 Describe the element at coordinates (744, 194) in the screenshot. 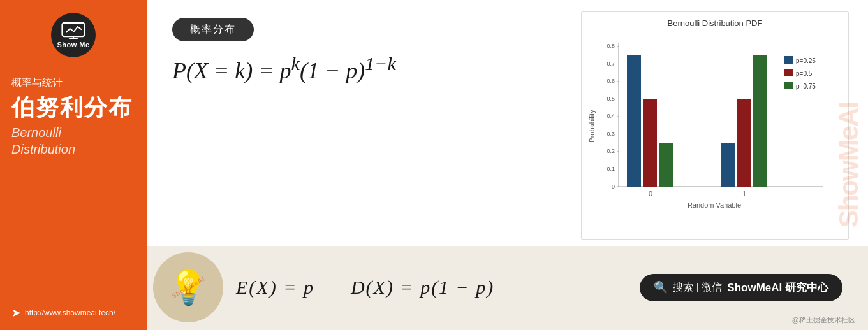

I see `svg-text: 1` at that location.